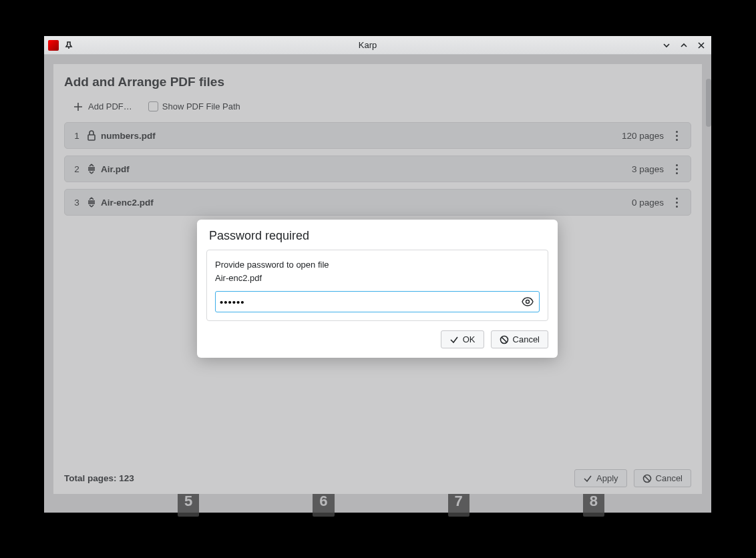 This screenshot has height=558, width=756. Describe the element at coordinates (454, 340) in the screenshot. I see `check-icon` at that location.